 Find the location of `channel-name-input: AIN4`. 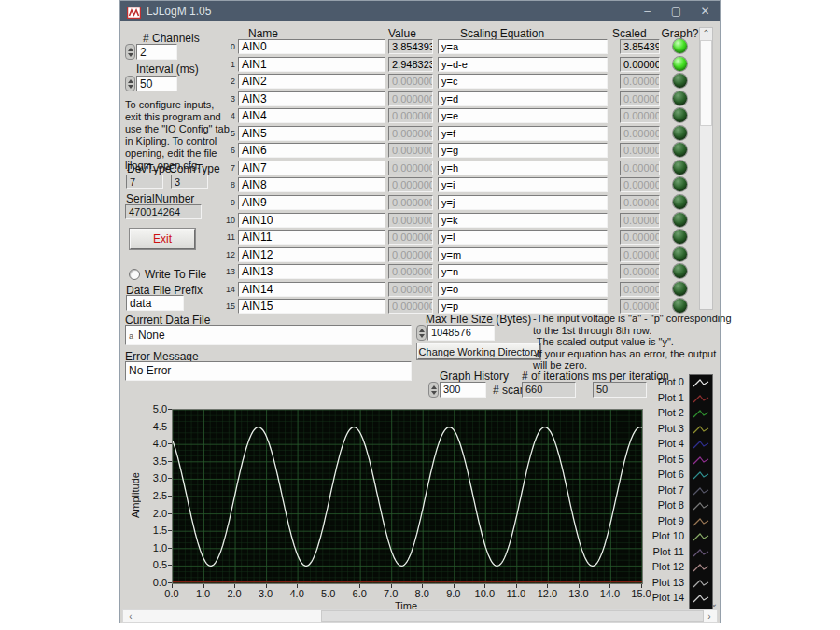

channel-name-input: AIN4 is located at coordinates (312, 116).